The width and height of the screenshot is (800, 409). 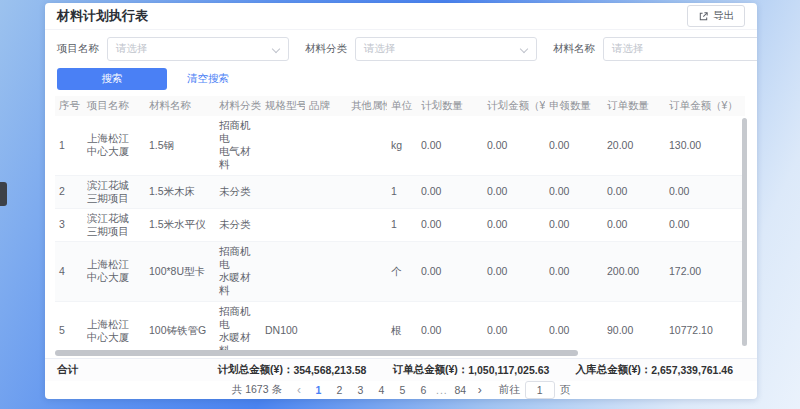 I want to click on table-row: 3滨江花城三期项目1.5米水平仪未分类10.000.000.000.000.00, so click(x=400, y=224).